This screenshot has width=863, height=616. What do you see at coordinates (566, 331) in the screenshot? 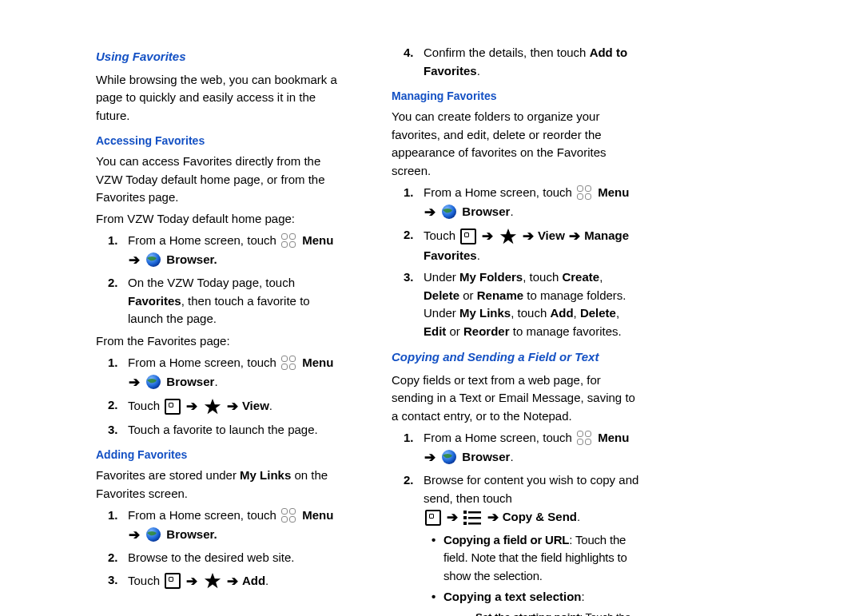
I see `text: to manage favorites.` at bounding box center [566, 331].